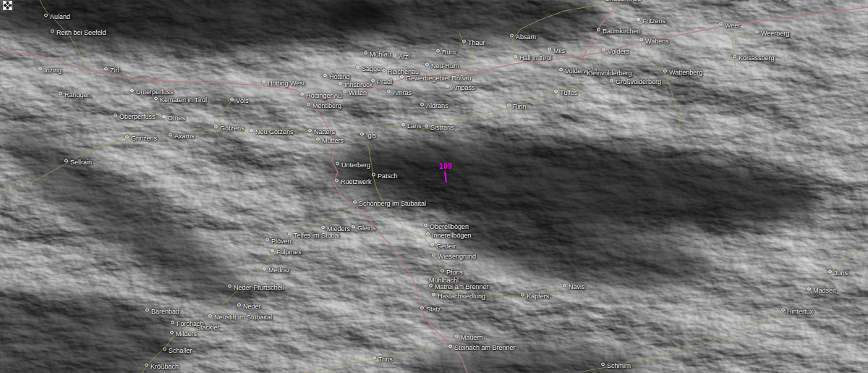 The image size is (868, 373). What do you see at coordinates (353, 182) in the screenshot?
I see `place-label: Ruetzwerk` at bounding box center [353, 182].